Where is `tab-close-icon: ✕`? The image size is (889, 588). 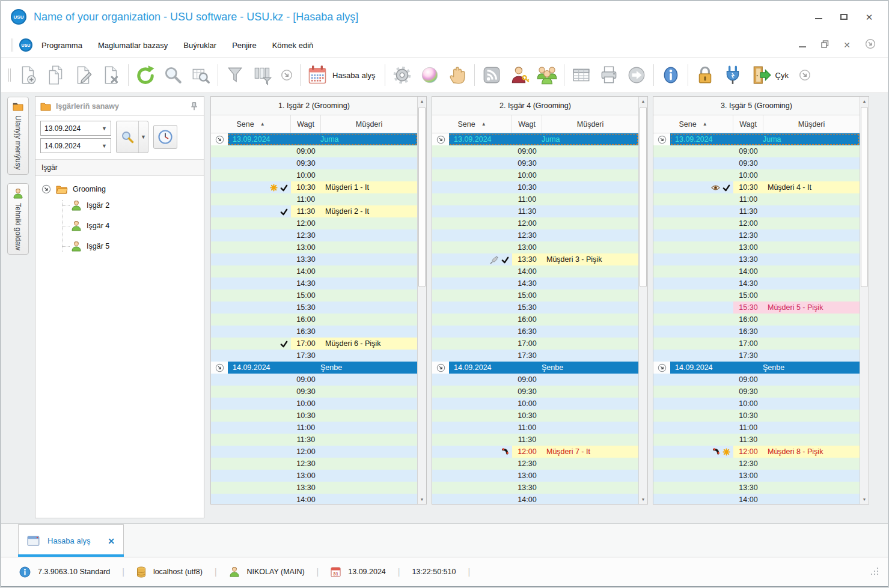 tab-close-icon: ✕ is located at coordinates (111, 541).